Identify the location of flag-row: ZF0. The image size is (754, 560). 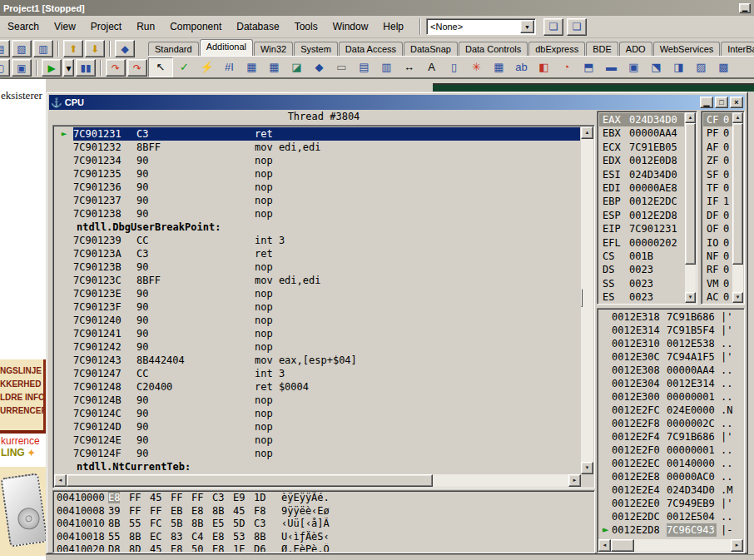
(717, 161).